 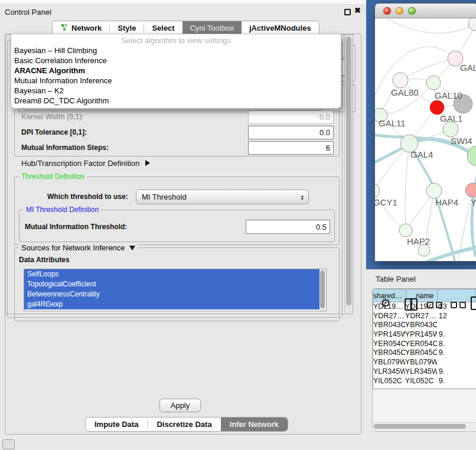 I want to click on table-row: YBR043CYBR043C, so click(x=425, y=325).